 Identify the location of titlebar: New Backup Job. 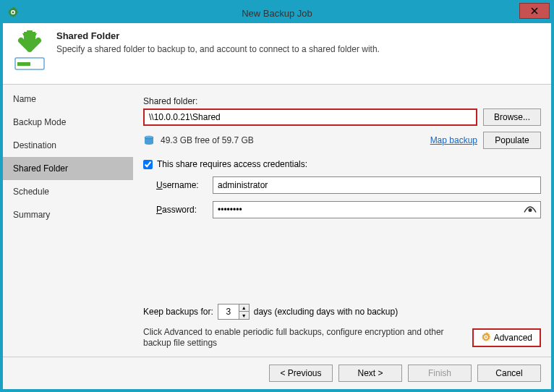
(277, 13).